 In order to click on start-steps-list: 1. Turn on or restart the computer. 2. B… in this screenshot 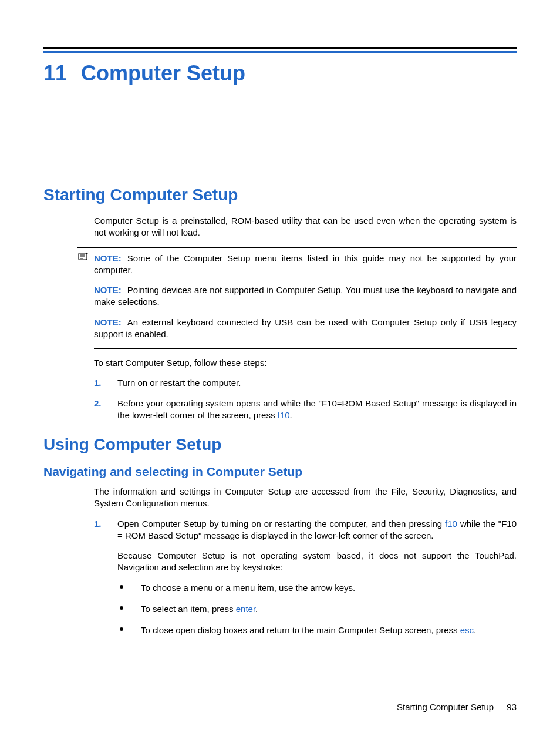, I will do `click(305, 399)`.